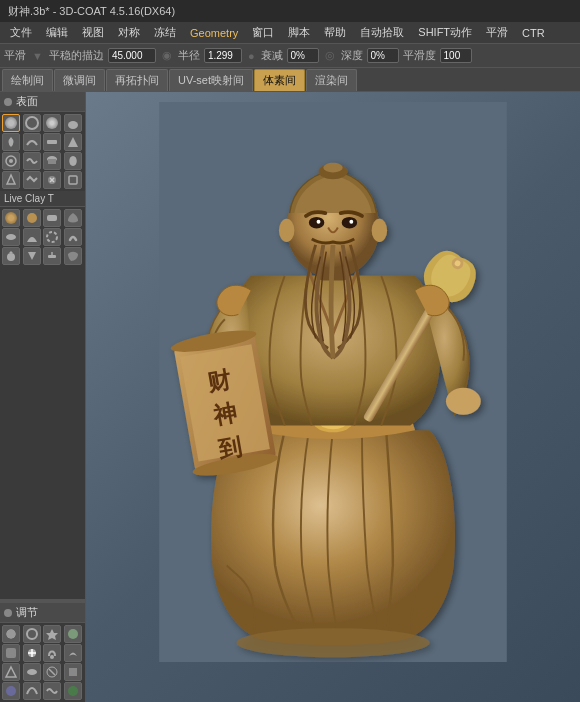  What do you see at coordinates (456, 56) in the screenshot?
I see `smoothness-input` at bounding box center [456, 56].